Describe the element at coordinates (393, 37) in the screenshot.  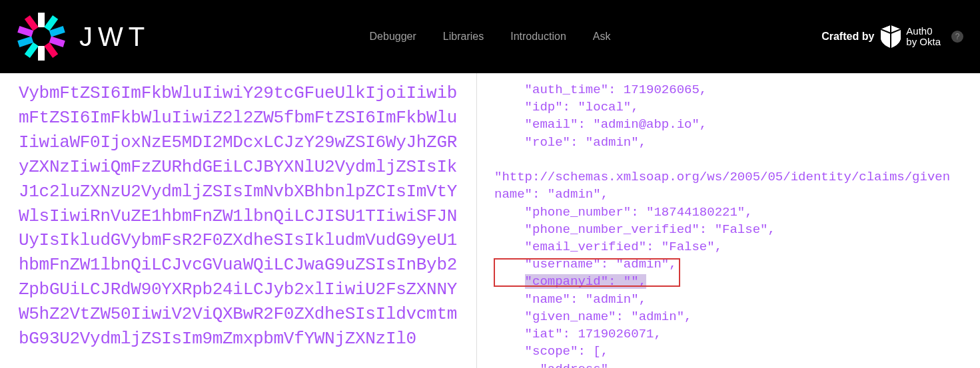
I see `nav-debugger: Debugger` at that location.